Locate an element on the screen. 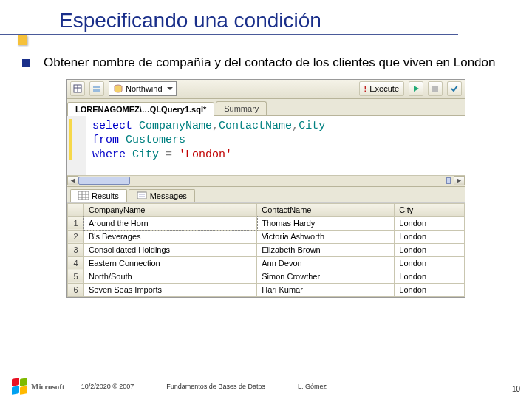  tab-messages: Messages is located at coordinates (162, 195).